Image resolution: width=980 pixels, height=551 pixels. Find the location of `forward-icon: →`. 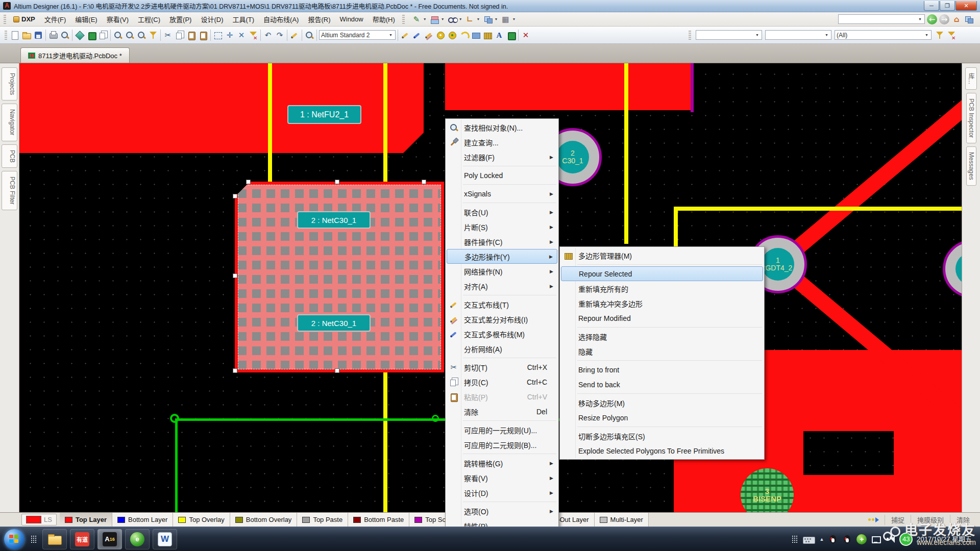

forward-icon: → is located at coordinates (944, 19).